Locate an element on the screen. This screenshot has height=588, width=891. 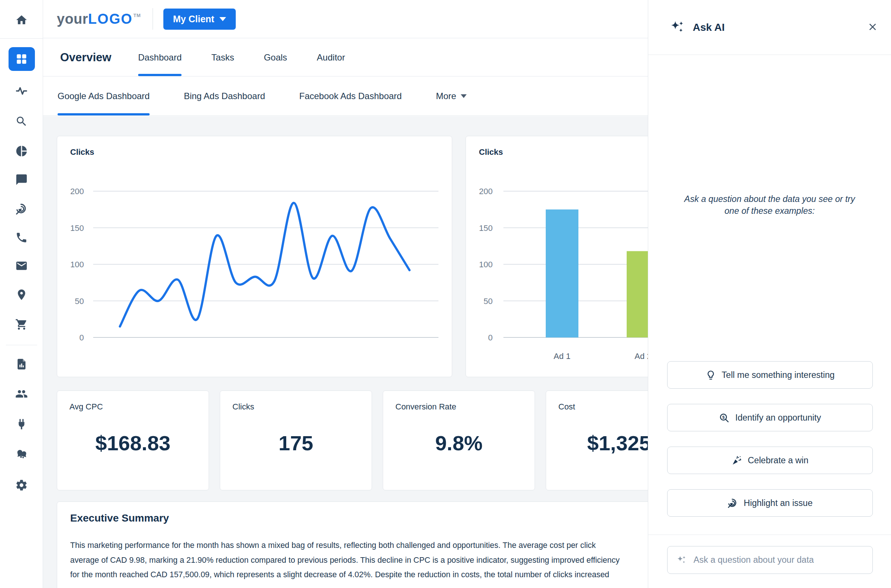
page-title: Overview is located at coordinates (86, 58).